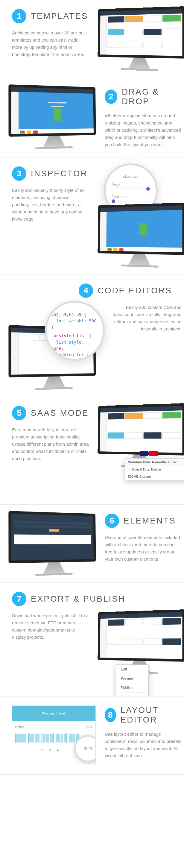 The height and width of the screenshot is (868, 184). What do you see at coordinates (111, 715) in the screenshot?
I see `badge-8: 8` at bounding box center [111, 715].